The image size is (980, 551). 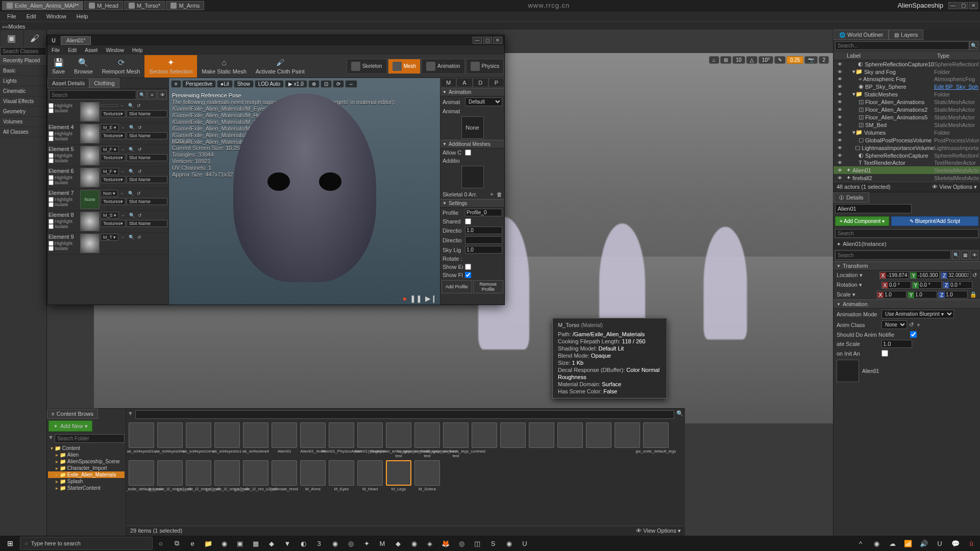 What do you see at coordinates (162, 95) in the screenshot?
I see `eye-icon: 👁` at bounding box center [162, 95].